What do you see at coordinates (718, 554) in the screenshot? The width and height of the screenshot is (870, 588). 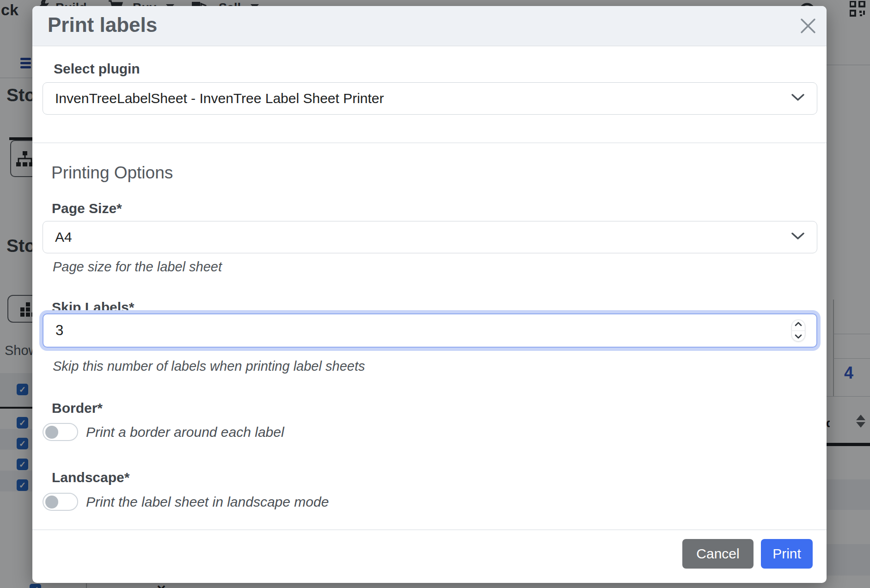 I see `cancel-button: Cancel` at bounding box center [718, 554].